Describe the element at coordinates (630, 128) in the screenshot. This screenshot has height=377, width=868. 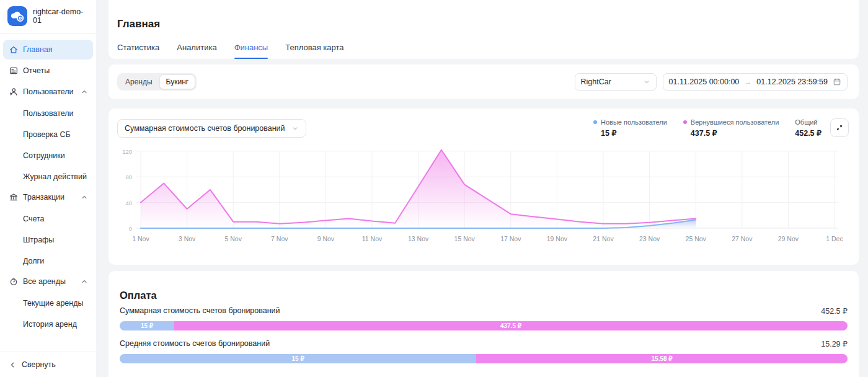
I see `legend-new-users: Новые пользователи 15 ₽` at that location.